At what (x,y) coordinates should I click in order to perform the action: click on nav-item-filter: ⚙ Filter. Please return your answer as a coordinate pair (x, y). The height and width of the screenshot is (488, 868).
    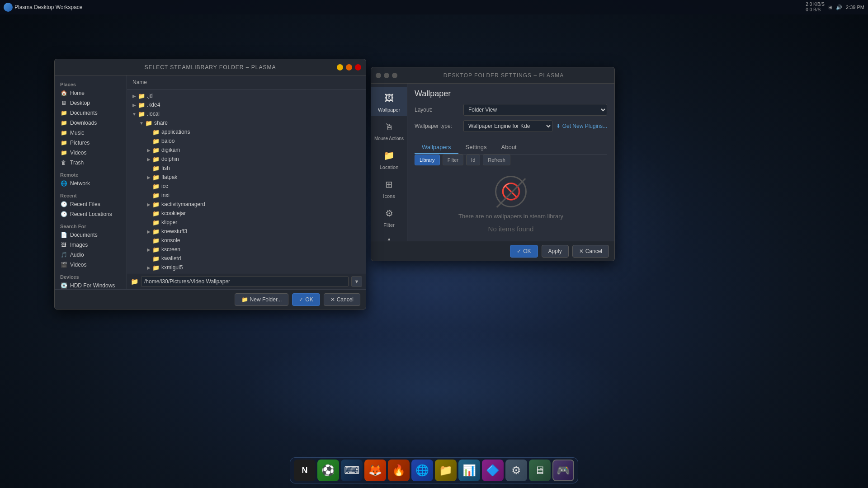
    Looking at the image, I should click on (389, 217).